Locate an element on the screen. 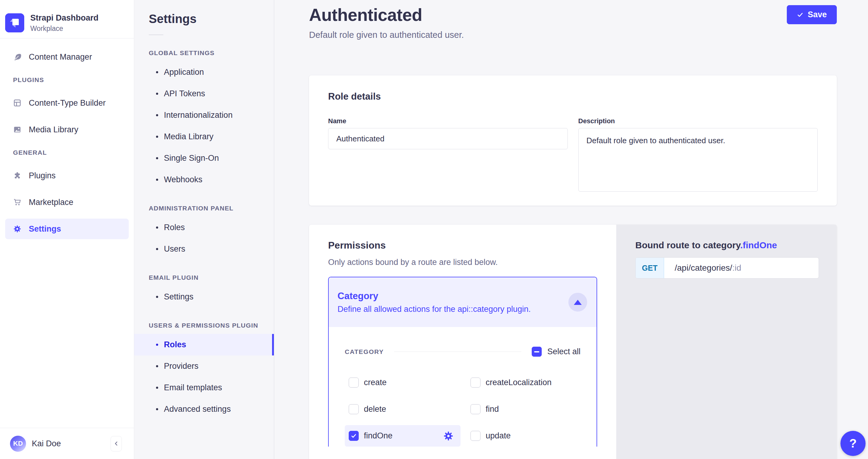  cart-icon is located at coordinates (18, 202).